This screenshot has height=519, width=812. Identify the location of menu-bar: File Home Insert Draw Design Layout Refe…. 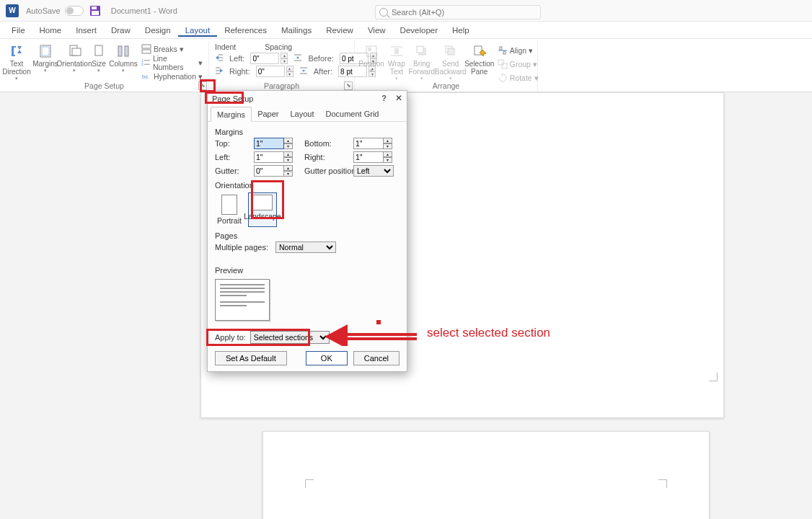
(406, 30).